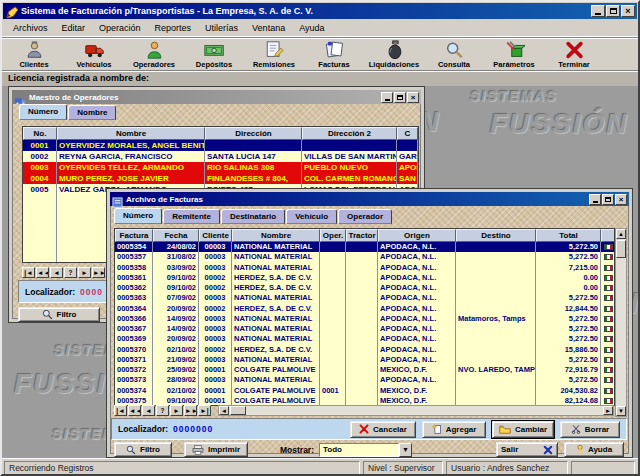 The width and height of the screenshot is (640, 476). Describe the element at coordinates (364, 288) in the screenshot. I see `table-row: 000536209/10/0200002HERDEZ, S.A. DE C.V.…` at that location.